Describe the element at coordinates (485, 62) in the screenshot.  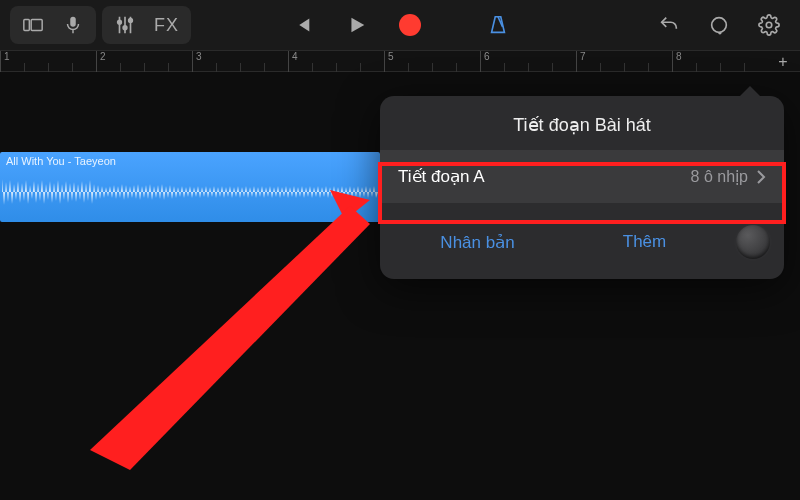
I see `ruler-bar-6: 6` at that location.